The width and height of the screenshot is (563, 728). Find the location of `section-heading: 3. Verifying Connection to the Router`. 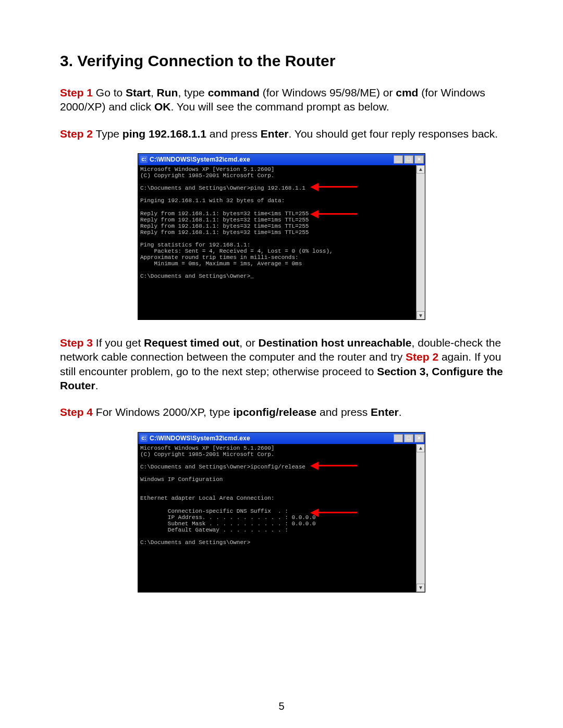

section-heading: 3. Verifying Connection to the Router is located at coordinates (282, 61).